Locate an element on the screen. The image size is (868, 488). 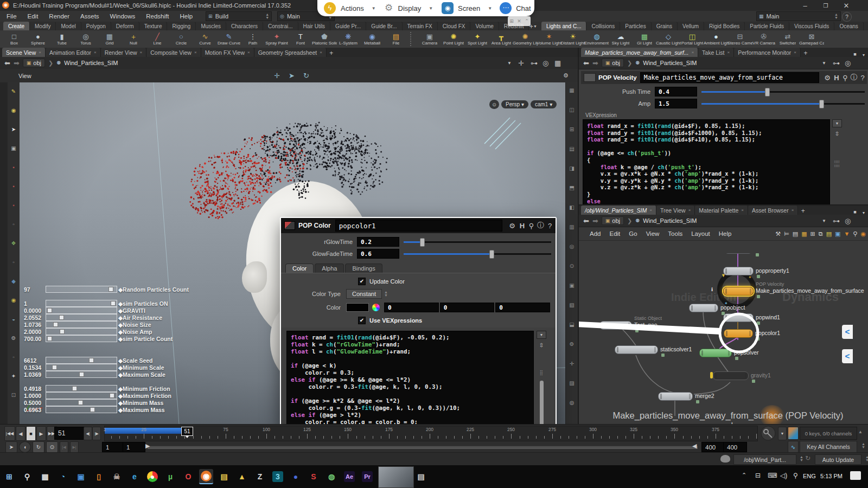
popcolor-tab-color: Color is located at coordinates (299, 268).